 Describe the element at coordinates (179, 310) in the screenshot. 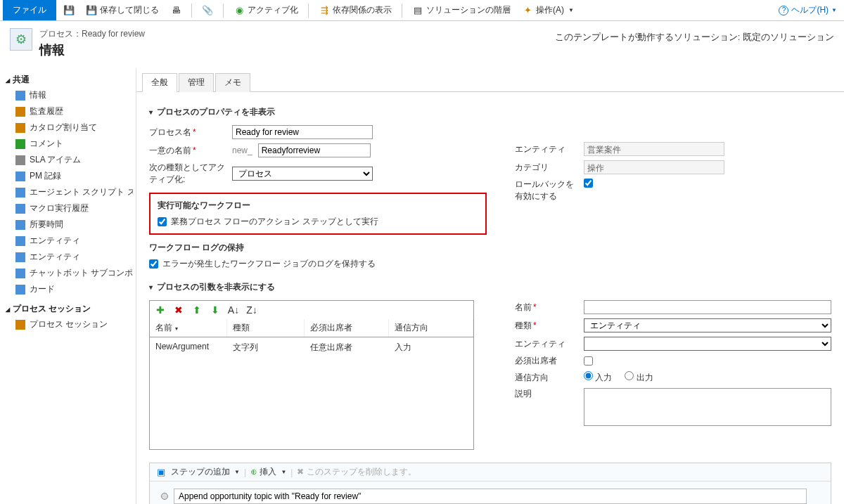

I see `delete-icon: ✖` at that location.